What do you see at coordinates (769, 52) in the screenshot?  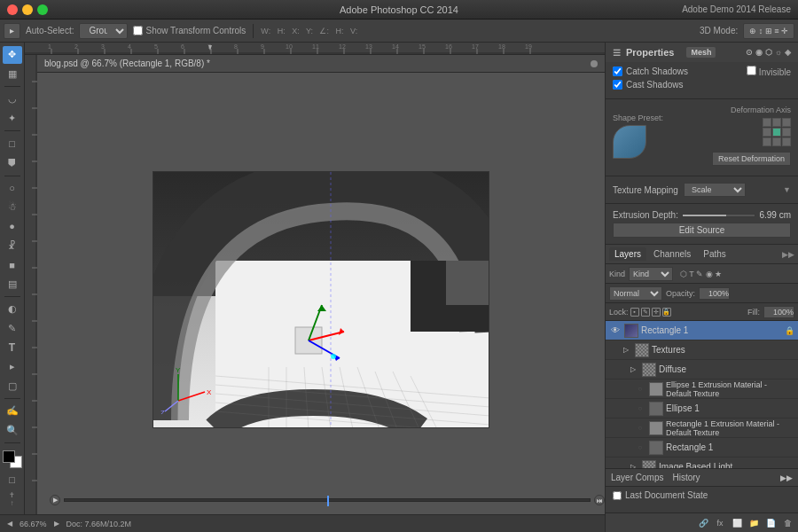 I see `prop-icon-3: ⬡` at bounding box center [769, 52].